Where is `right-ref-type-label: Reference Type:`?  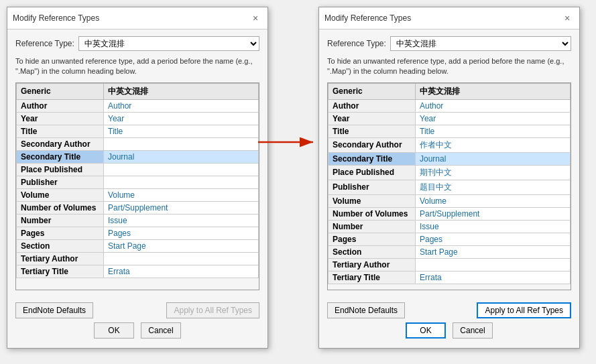 right-ref-type-label: Reference Type: is located at coordinates (357, 44).